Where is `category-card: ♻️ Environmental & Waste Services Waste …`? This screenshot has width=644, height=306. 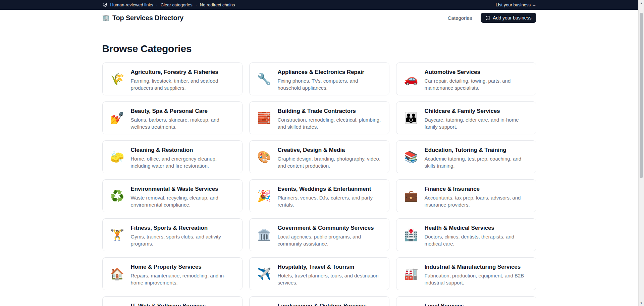
category-card: ♻️ Environmental & Waste Services Waste … is located at coordinates (172, 196).